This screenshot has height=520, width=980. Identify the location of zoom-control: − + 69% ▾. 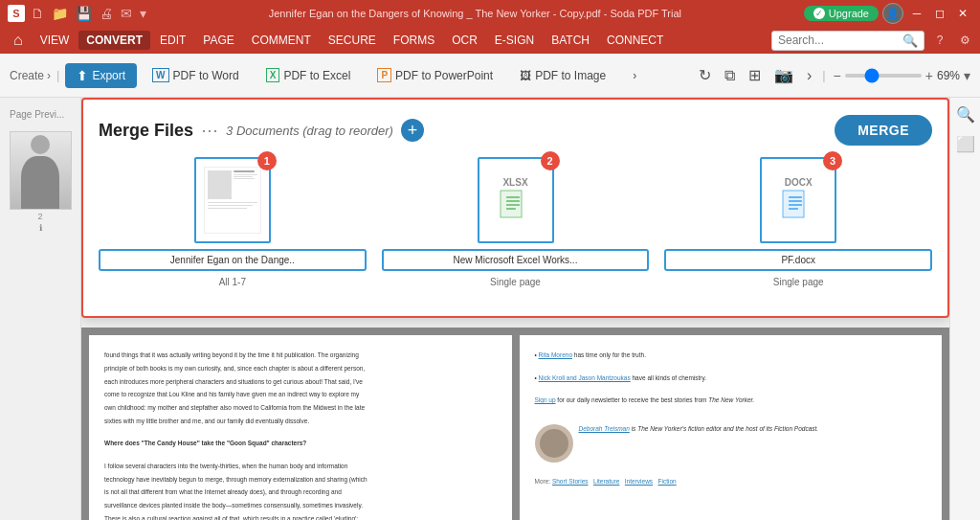
(902, 76).